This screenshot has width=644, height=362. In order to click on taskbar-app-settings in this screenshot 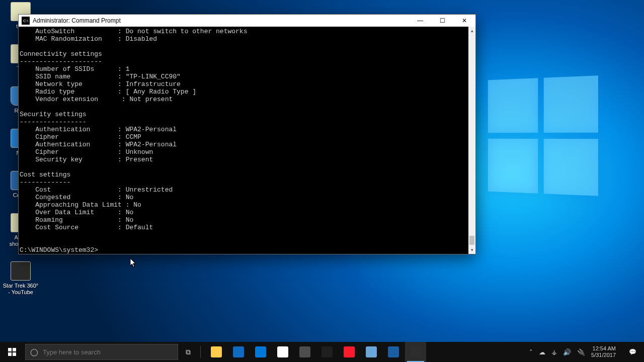, I will do `click(305, 352)`.